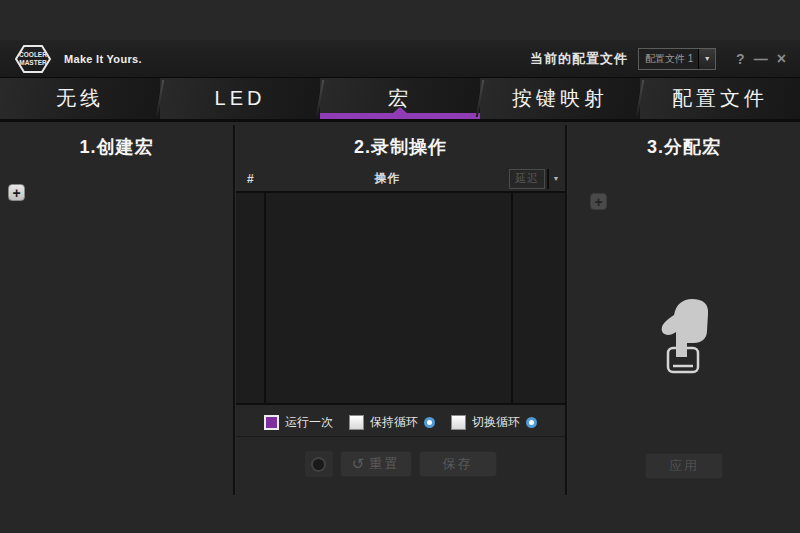  I want to click on tab-led: LED, so click(240, 98).